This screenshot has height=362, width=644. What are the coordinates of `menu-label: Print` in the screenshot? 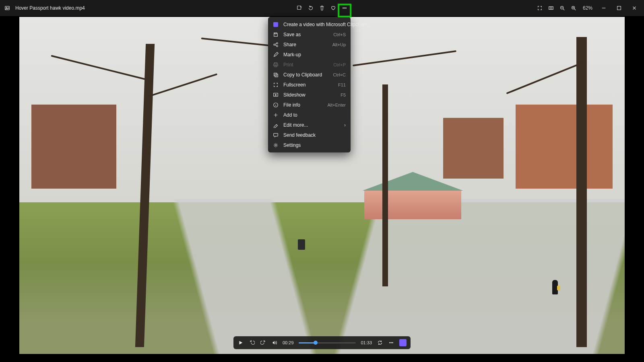 It's located at (306, 65).